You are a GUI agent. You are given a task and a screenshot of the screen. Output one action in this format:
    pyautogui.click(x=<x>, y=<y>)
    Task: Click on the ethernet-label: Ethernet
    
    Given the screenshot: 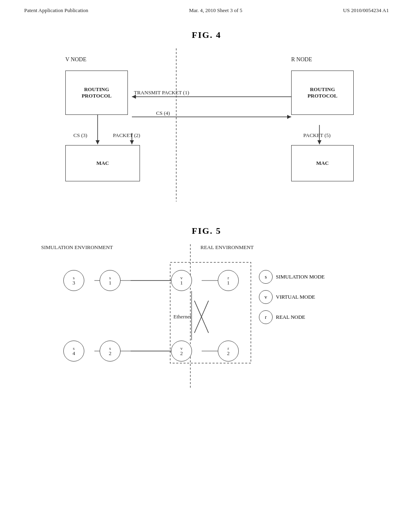 What is the action you would take?
    pyautogui.click(x=182, y=317)
    